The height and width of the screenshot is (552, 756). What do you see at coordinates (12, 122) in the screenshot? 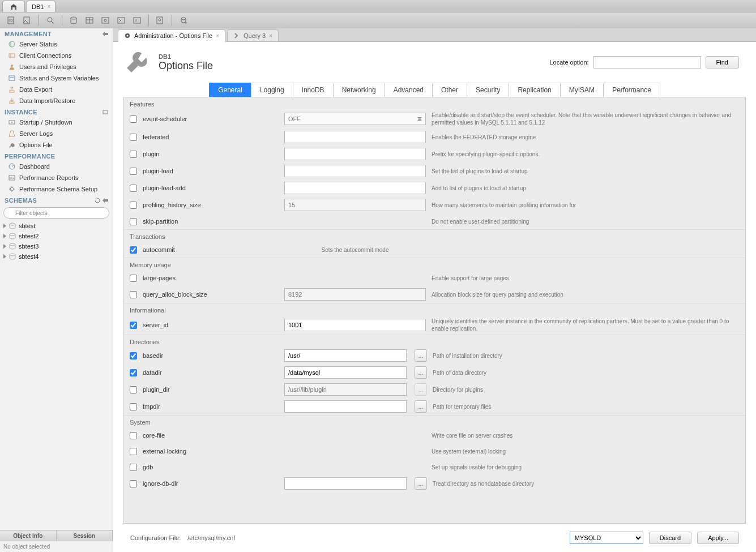
I see `startup-shutdown-icon` at bounding box center [12, 122].